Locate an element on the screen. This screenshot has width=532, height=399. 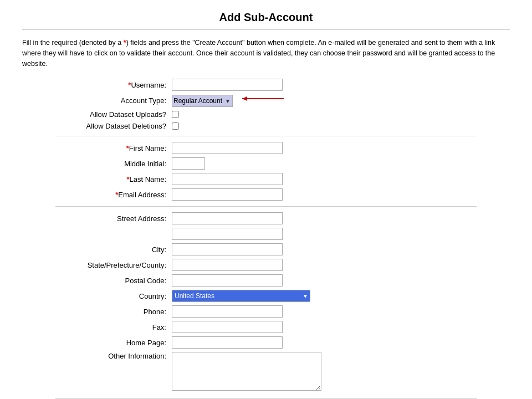
page-title: Add Sub-Account is located at coordinates (266, 18).